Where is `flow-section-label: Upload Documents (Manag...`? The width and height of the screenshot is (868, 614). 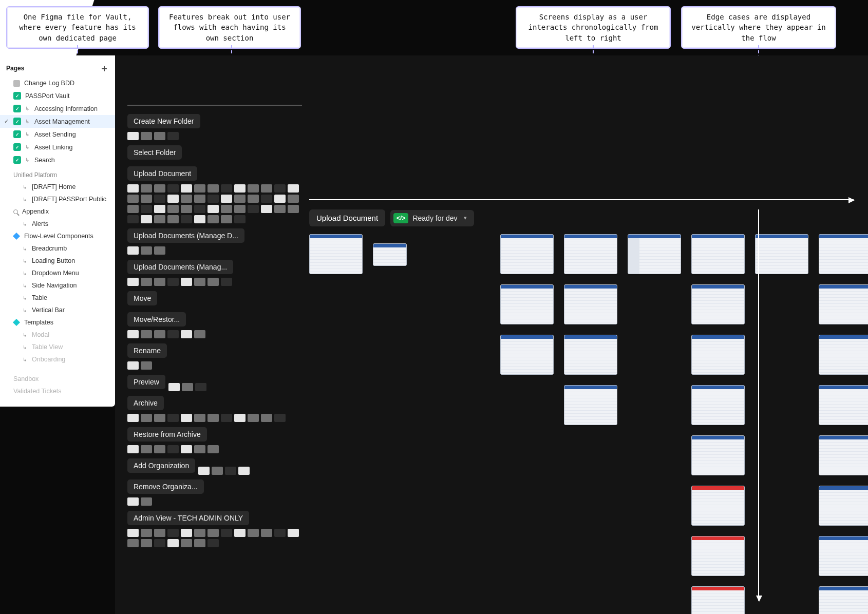 flow-section-label: Upload Documents (Manag... is located at coordinates (180, 267).